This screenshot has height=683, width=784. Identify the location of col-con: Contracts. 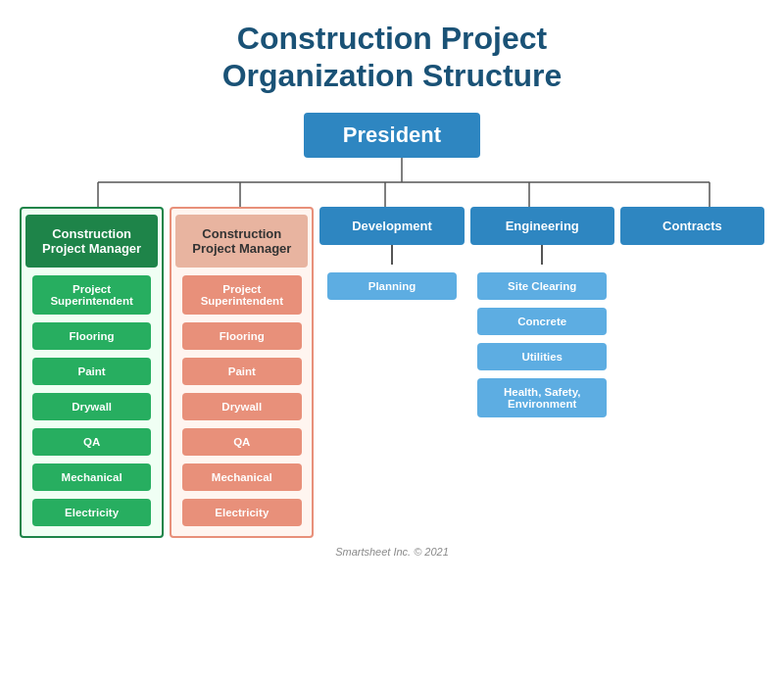
(692, 225).